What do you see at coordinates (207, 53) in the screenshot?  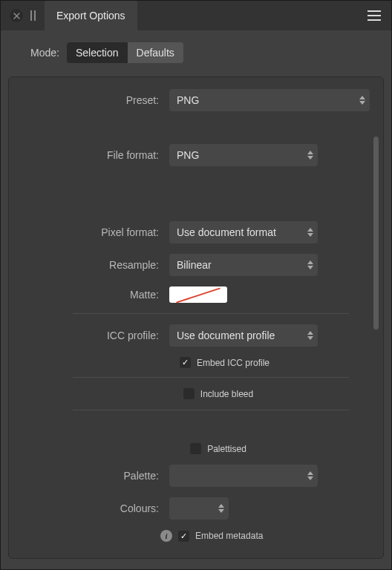 I see `mode-row: Mode: Selection Defaults` at bounding box center [207, 53].